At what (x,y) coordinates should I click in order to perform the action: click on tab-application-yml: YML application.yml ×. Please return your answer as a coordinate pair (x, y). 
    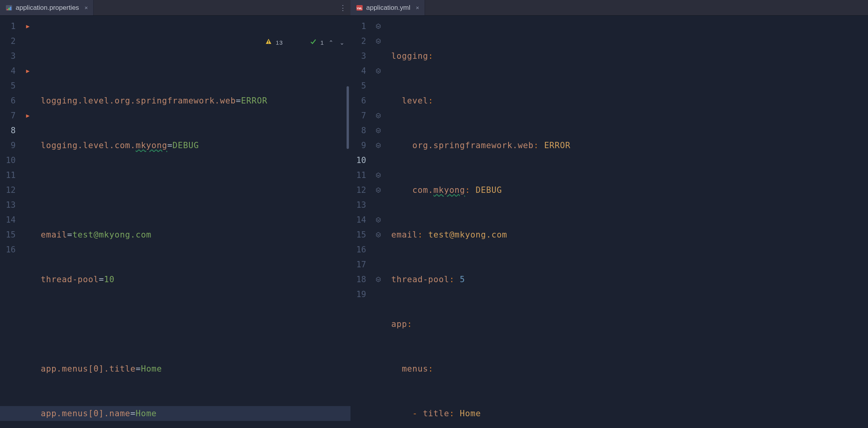
    Looking at the image, I should click on (388, 8).